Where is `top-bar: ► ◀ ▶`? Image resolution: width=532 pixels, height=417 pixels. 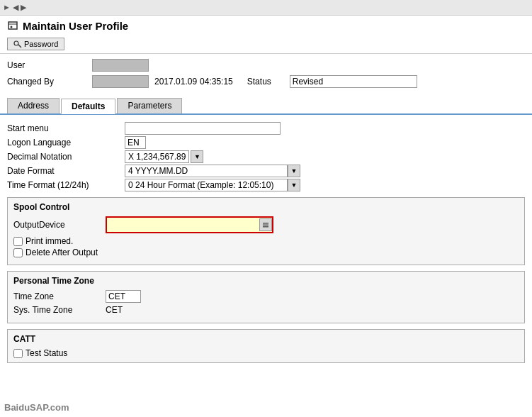
top-bar: ► ◀ ▶ is located at coordinates (266, 8).